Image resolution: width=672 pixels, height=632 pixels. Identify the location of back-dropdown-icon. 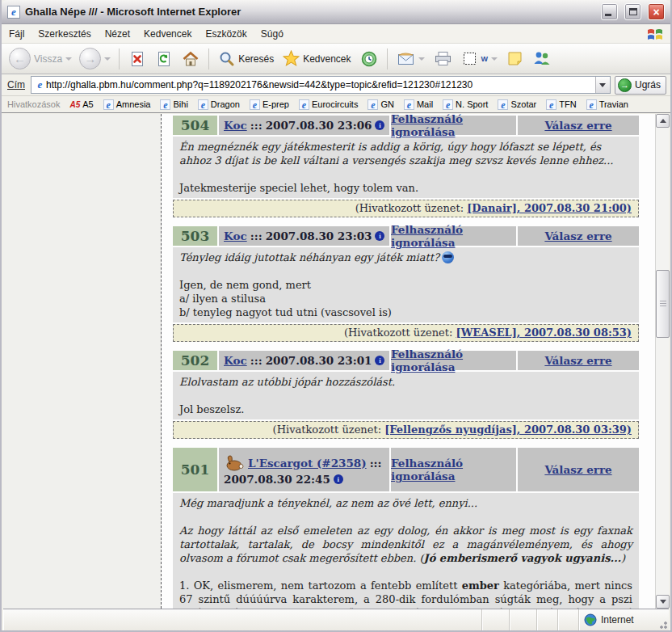
(69, 59).